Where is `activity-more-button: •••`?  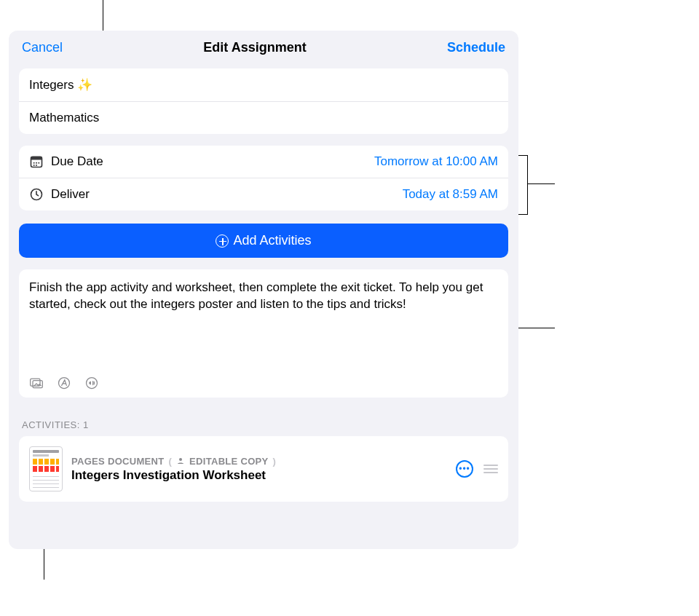 activity-more-button: ••• is located at coordinates (465, 469).